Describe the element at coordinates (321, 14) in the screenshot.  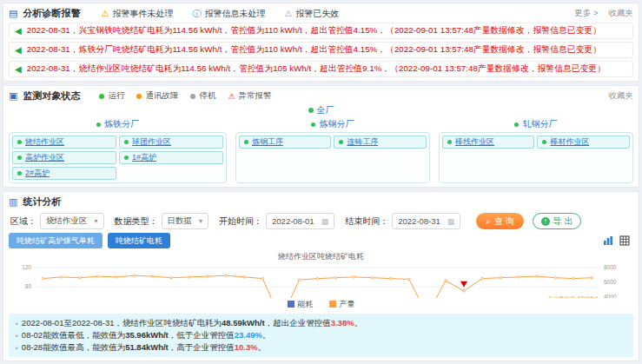
I see `alarm-panel-header: ▤ 分析诊断报警 ⚠报警事件未处理ⓘ报警信息未处理⚠报警已失效 更多 > 收藏夹` at that location.